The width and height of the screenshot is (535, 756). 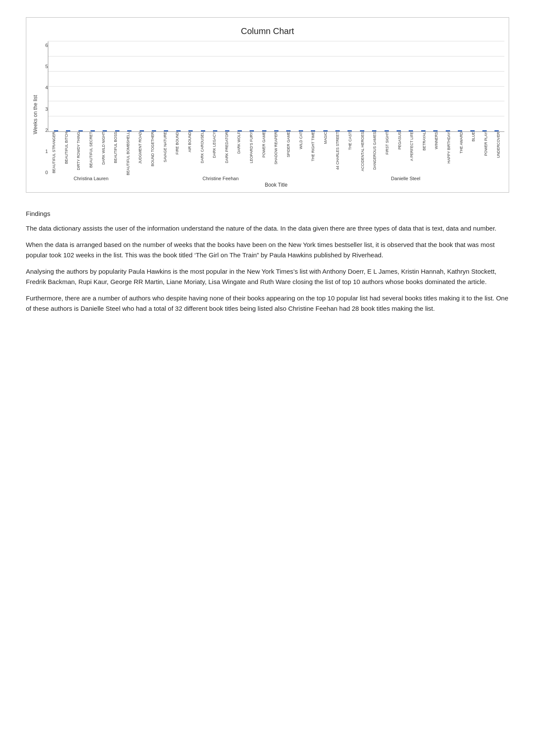 I want to click on x-label-group: DIRTY ROWDY THING, so click(x=78, y=151).